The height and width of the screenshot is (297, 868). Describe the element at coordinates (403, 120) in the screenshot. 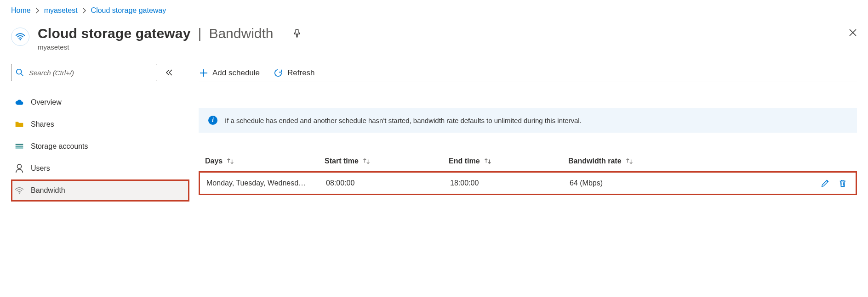

I see `info-banner-text: If a schedule has ended and another sche…` at that location.